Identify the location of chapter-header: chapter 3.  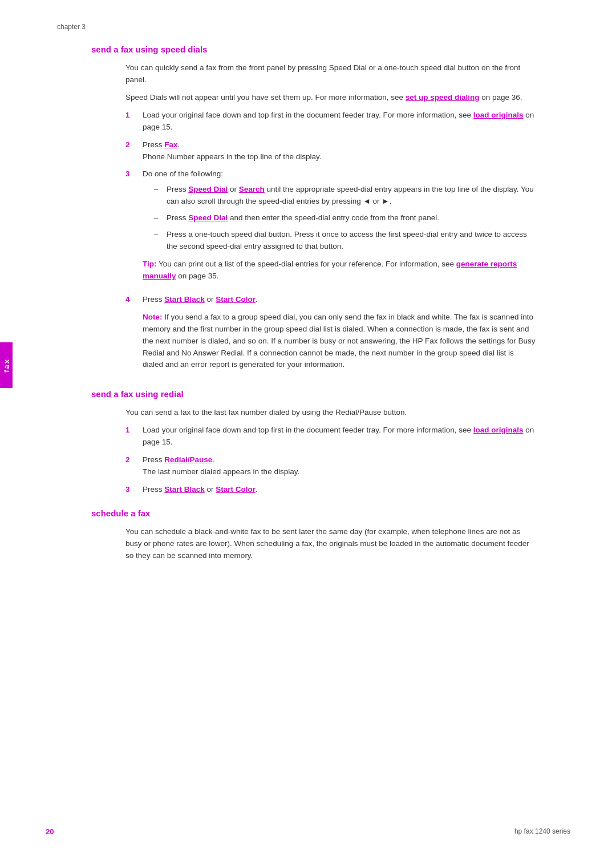
(314, 27).